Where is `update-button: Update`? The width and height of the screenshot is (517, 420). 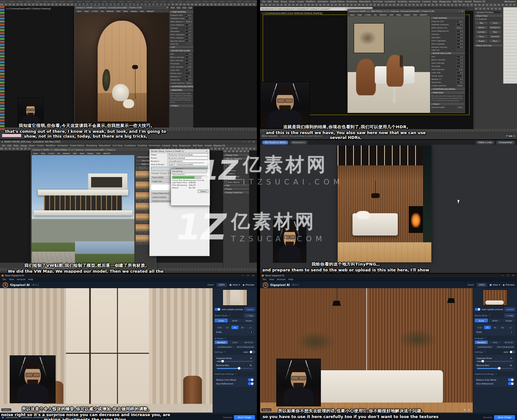
update-button: Update is located at coordinates (510, 310).